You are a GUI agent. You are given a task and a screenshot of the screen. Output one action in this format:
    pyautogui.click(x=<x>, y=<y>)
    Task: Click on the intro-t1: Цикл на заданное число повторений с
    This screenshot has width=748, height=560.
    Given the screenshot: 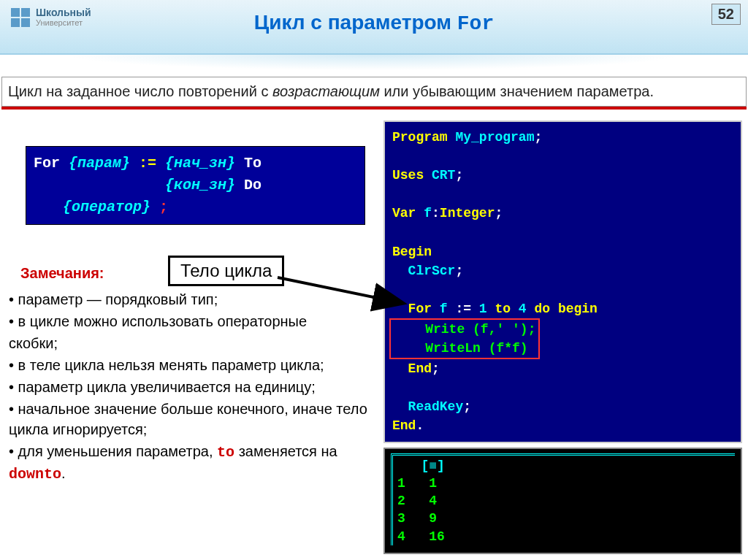 What is the action you would take?
    pyautogui.click(x=140, y=91)
    